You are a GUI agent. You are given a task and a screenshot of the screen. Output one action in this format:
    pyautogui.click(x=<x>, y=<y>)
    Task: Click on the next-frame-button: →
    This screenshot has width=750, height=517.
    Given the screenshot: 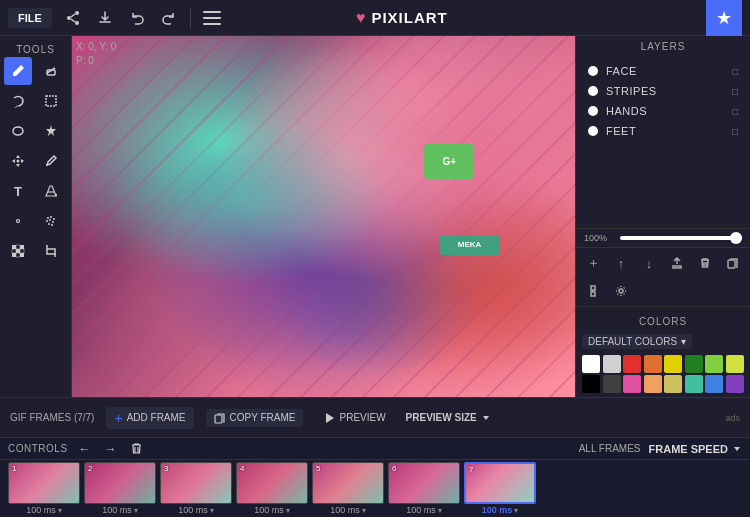 What is the action you would take?
    pyautogui.click(x=111, y=449)
    